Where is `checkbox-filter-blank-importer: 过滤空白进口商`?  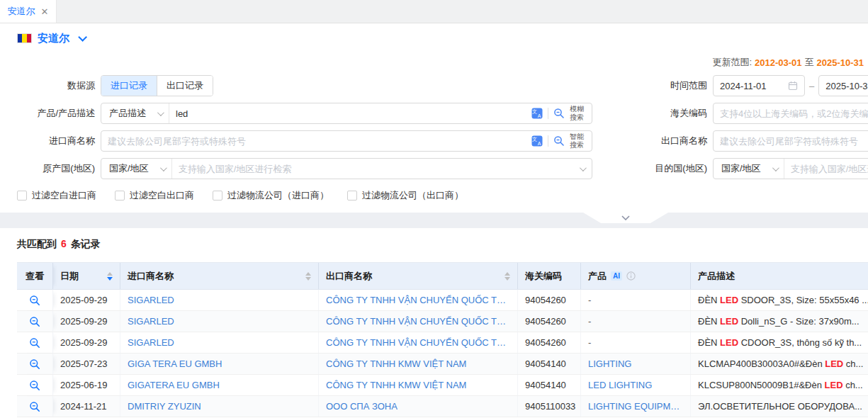 checkbox-filter-blank-importer: 过滤空白进口商 is located at coordinates (57, 196).